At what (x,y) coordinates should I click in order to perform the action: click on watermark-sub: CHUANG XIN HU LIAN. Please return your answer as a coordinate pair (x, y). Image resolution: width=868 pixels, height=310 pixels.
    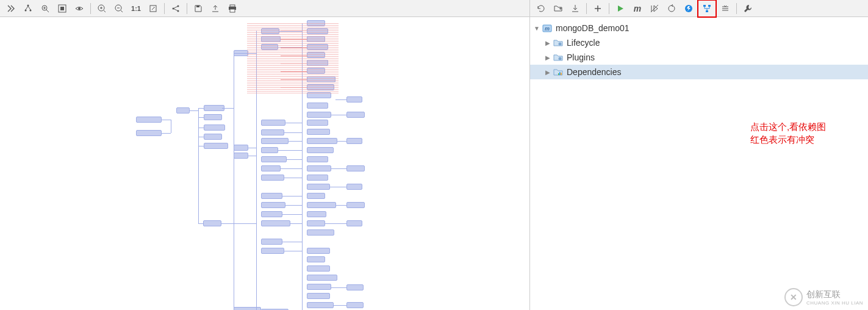
    Looking at the image, I should click on (834, 303).